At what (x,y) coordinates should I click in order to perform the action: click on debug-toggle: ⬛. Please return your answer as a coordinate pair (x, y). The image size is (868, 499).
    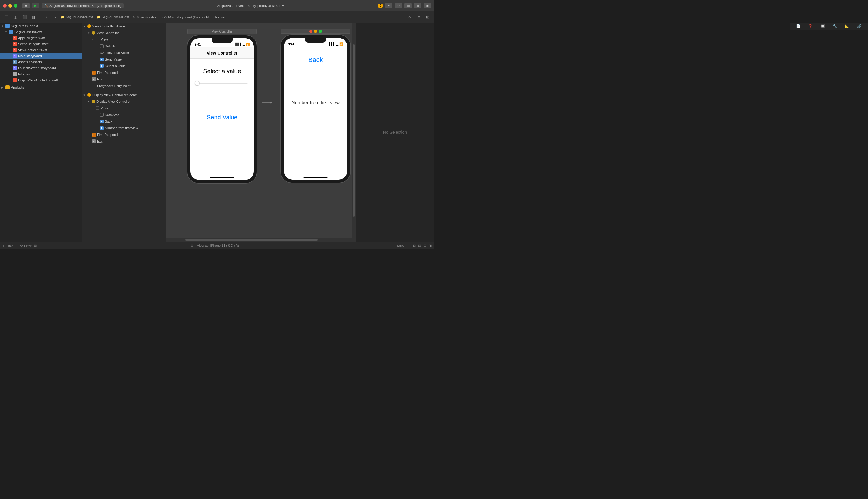
    Looking at the image, I should click on (25, 17).